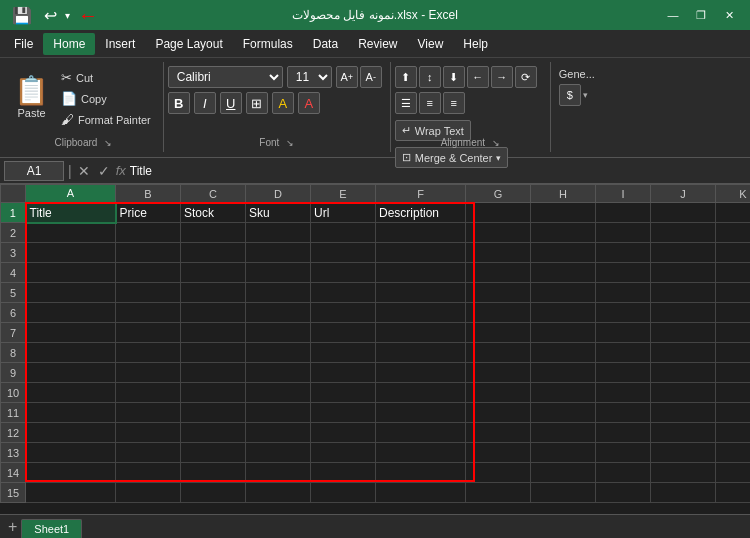 The width and height of the screenshot is (750, 538). I want to click on cell-I1, so click(624, 213).